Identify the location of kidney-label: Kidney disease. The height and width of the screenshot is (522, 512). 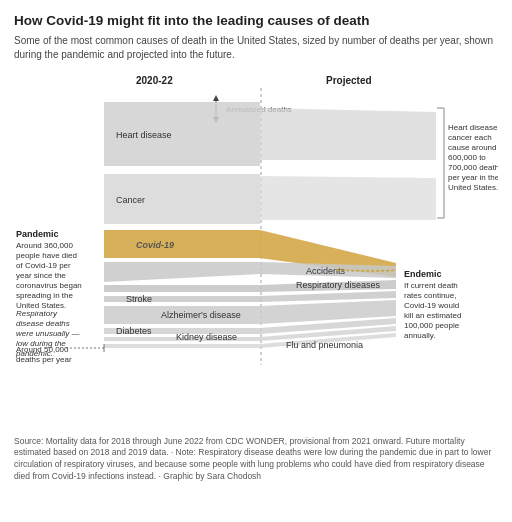
(206, 337).